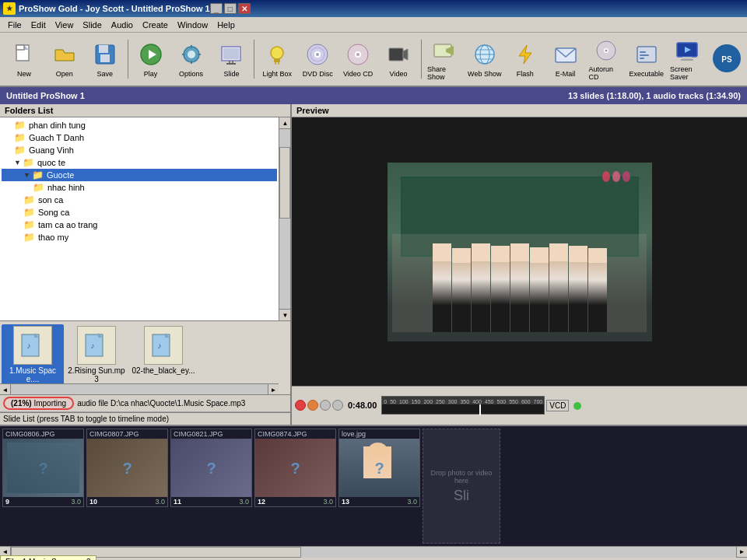 The height and width of the screenshot is (560, 747). I want to click on folders-list: 📁 phan dinh tung 📁 Guach T Danh 📁 Guang …, so click(145, 219).